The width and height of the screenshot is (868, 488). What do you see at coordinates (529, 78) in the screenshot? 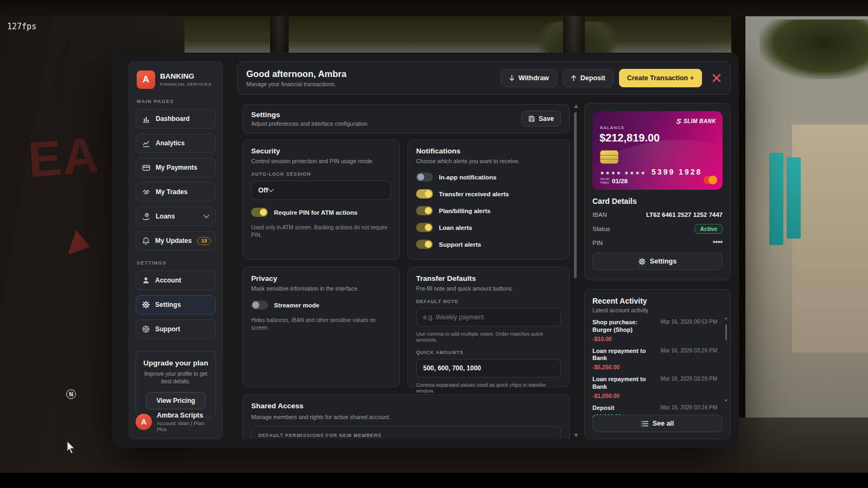
I see `withdraw-button: Withdraw` at bounding box center [529, 78].